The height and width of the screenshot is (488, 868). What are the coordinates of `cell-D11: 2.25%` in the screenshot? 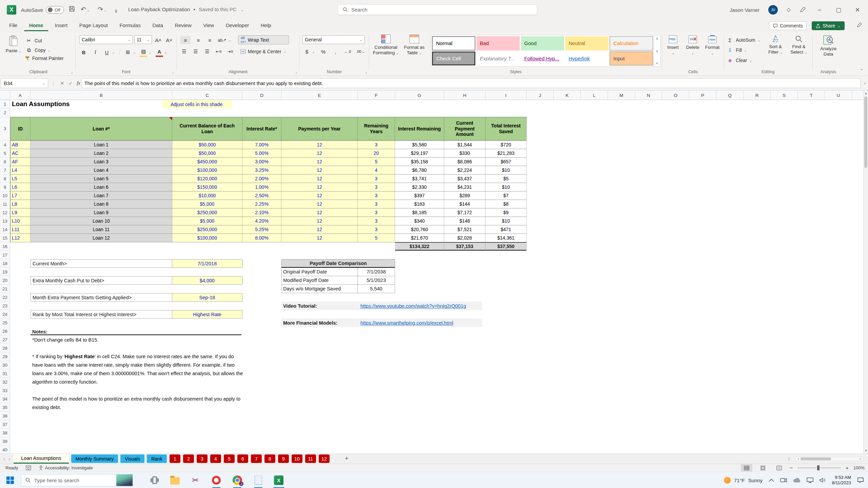 It's located at (262, 204).